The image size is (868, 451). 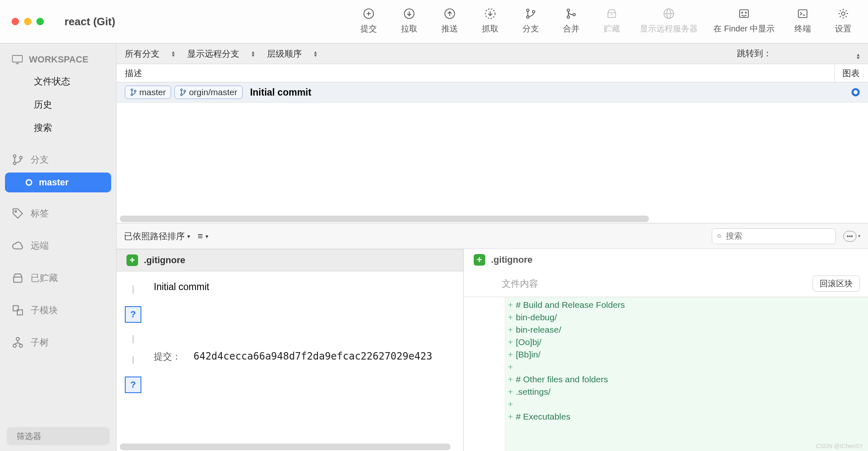 What do you see at coordinates (133, 385) in the screenshot?
I see `committer-avatar-icon: ?` at bounding box center [133, 385].